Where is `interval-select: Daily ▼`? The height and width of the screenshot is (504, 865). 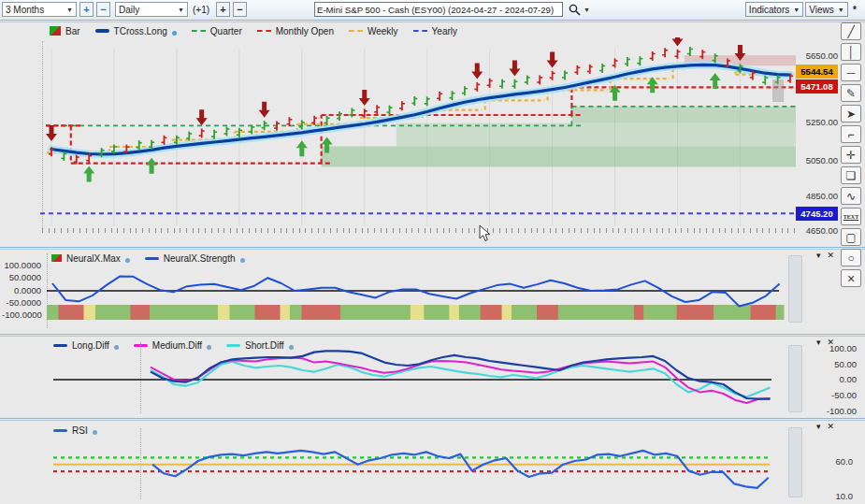
interval-select: Daily ▼ is located at coordinates (151, 9).